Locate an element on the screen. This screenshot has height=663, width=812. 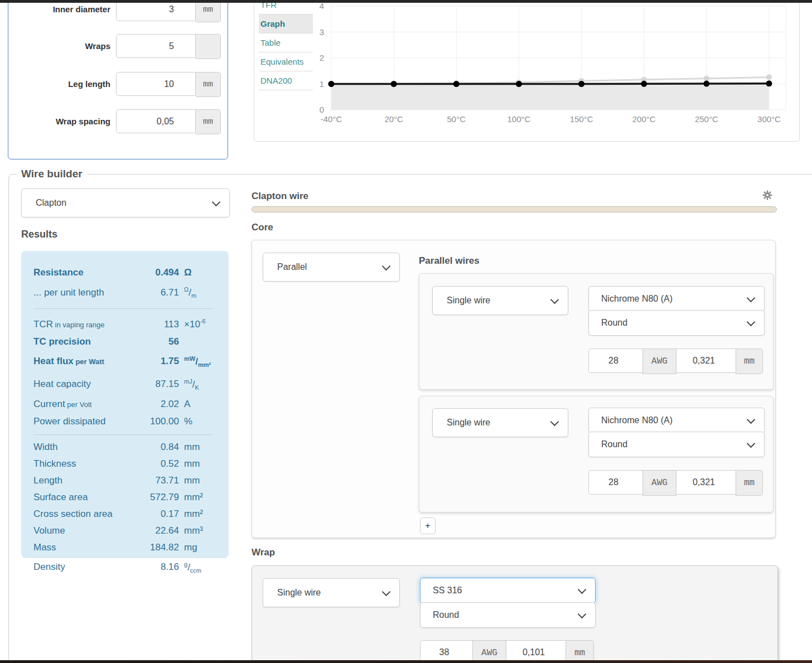
wire-type-value: Clapton is located at coordinates (51, 203).